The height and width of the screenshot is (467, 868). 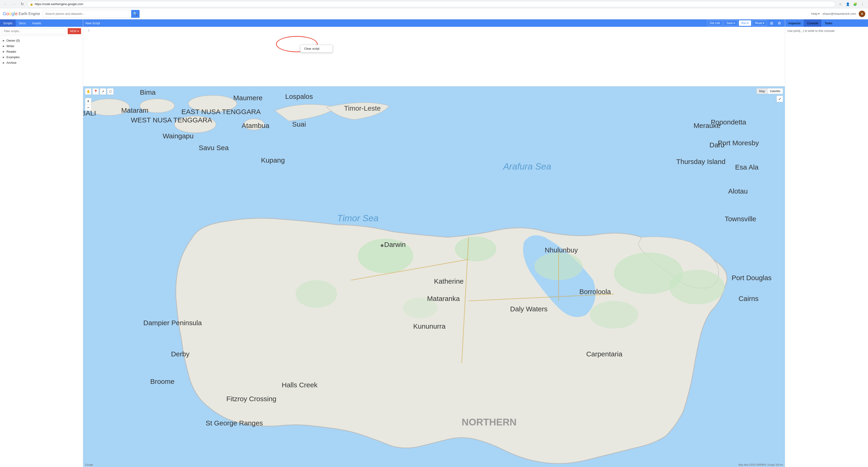 What do you see at coordinates (731, 23) in the screenshot?
I see `save-button: Save ▾` at bounding box center [731, 23].